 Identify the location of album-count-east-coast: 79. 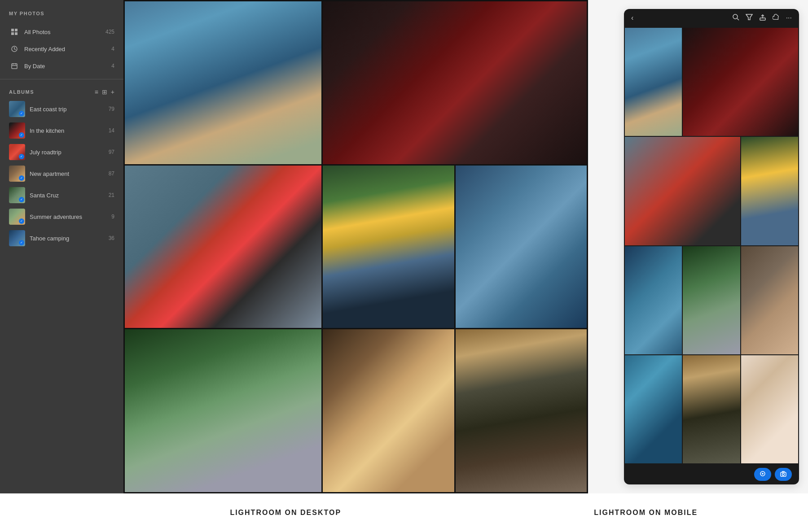
(111, 109).